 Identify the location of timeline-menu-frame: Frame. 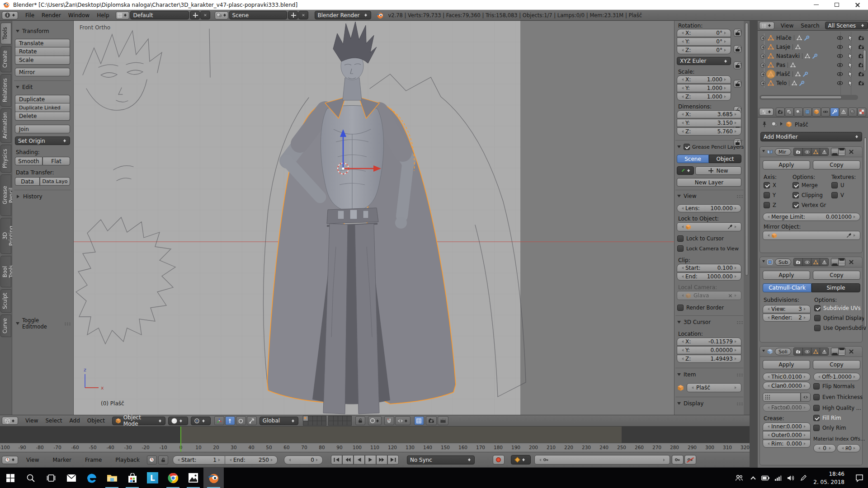
(93, 460).